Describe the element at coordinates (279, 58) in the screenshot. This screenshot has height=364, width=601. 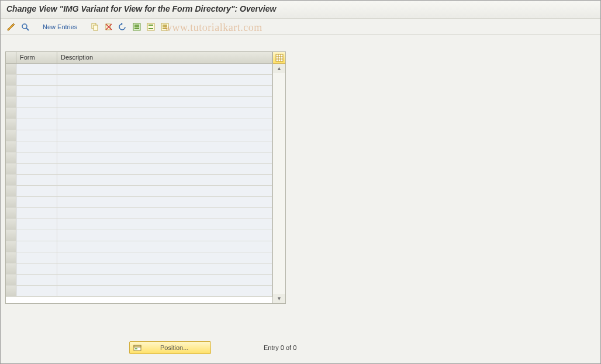
I see `table-settings-button` at that location.